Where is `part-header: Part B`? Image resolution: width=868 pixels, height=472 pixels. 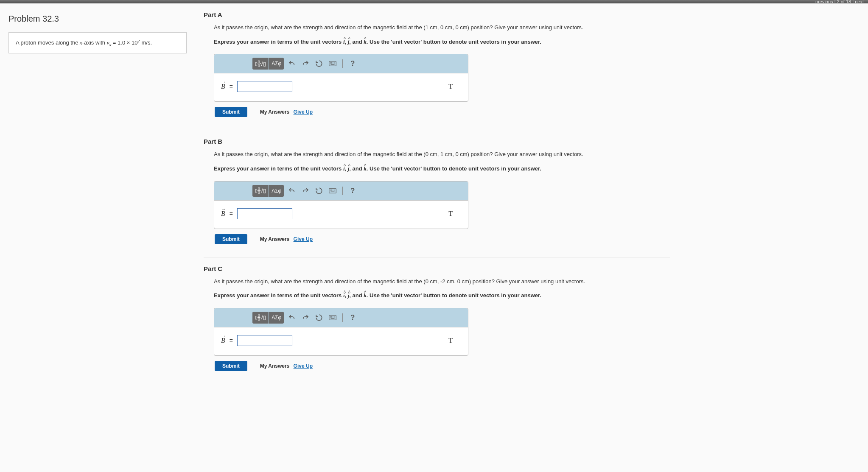
part-header: Part B is located at coordinates (437, 142).